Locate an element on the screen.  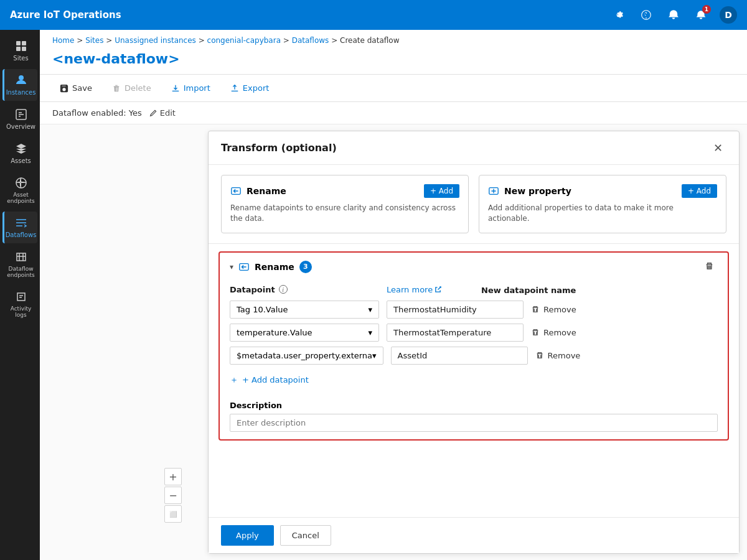
breadcrumb-sites: Sites is located at coordinates (95, 40).